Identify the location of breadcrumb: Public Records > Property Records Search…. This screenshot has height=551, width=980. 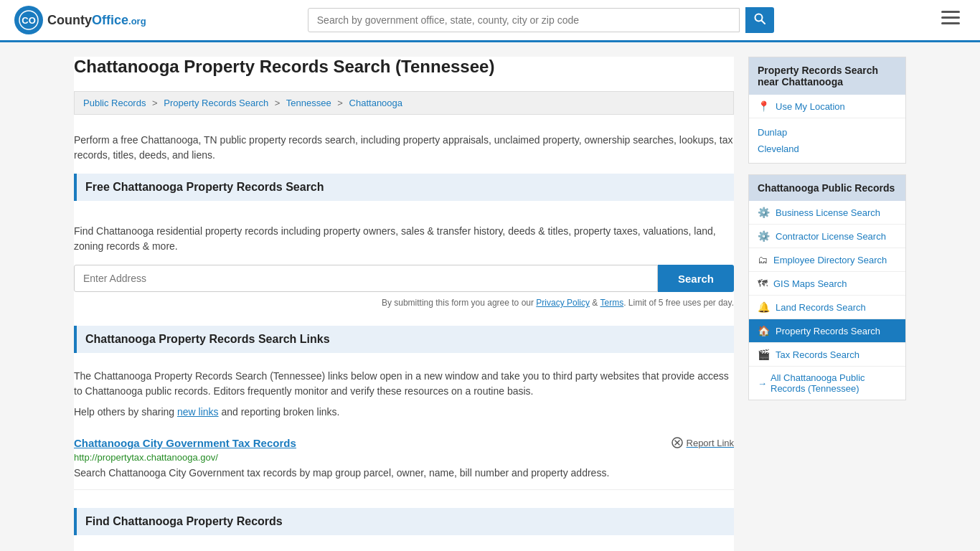
(404, 103).